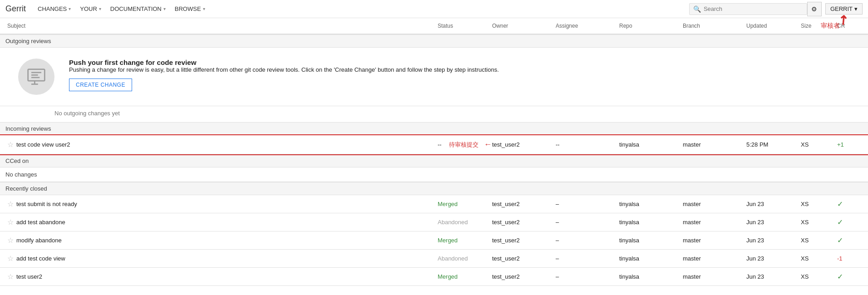 This screenshot has width=868, height=295. What do you see at coordinates (586, 222) in the screenshot?
I see `rc-assignee-1: –` at bounding box center [586, 222].